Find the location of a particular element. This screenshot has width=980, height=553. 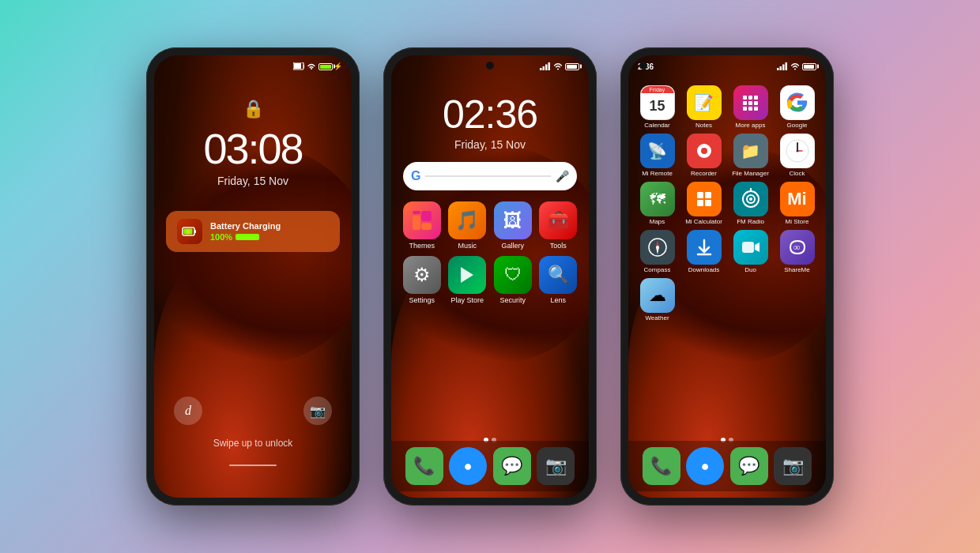

security-icon: 🛡 is located at coordinates (513, 275).